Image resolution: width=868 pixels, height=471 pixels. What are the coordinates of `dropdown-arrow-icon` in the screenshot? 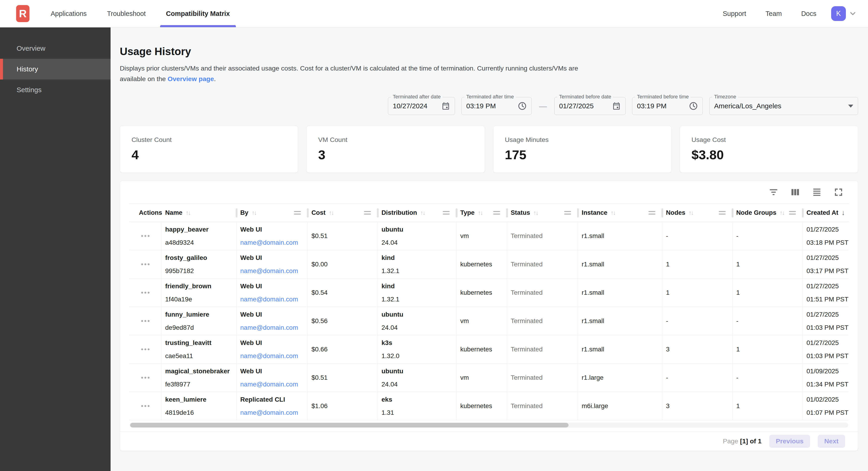 It's located at (850, 106).